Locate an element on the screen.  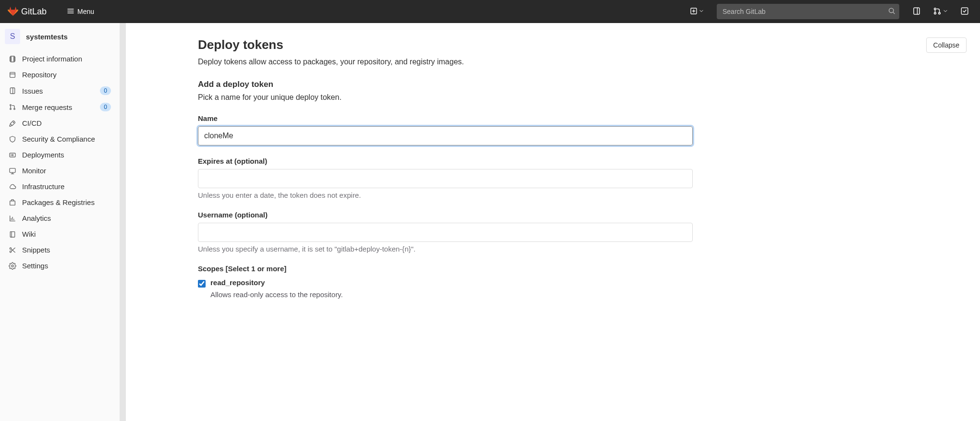
sidebar-item-label: Monitor is located at coordinates (66, 171).